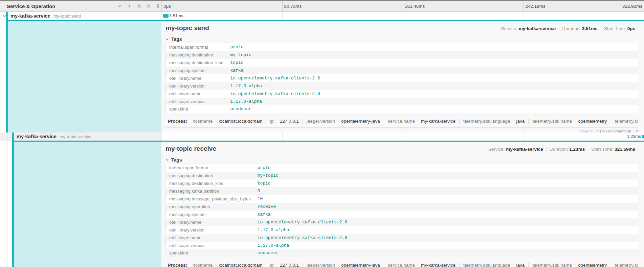  Describe the element at coordinates (210, 191) in the screenshot. I see `tag-key: messaging.kafka.partition` at that location.